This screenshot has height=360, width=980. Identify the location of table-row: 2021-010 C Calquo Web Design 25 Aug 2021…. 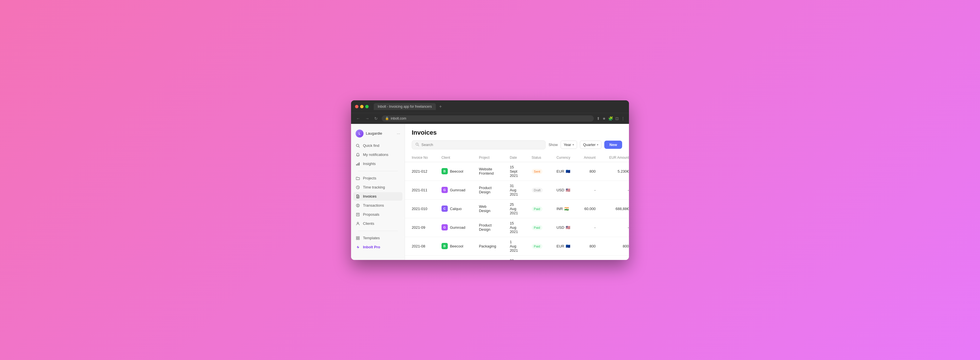
(517, 208).